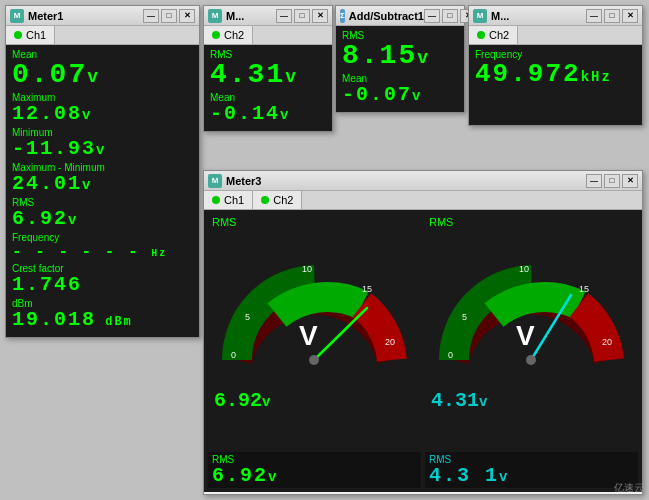 The image size is (649, 500). Describe the element at coordinates (556, 16) in the screenshot. I see `meter2b-titlebar: M M... — □ ✕` at that location.